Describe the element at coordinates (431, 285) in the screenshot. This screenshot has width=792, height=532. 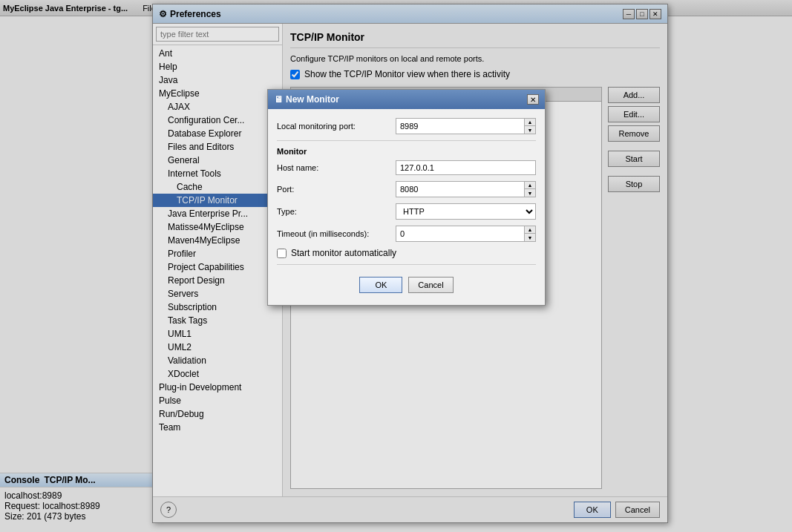
I see `new-monitor-cancel-button: Cancel` at that location.